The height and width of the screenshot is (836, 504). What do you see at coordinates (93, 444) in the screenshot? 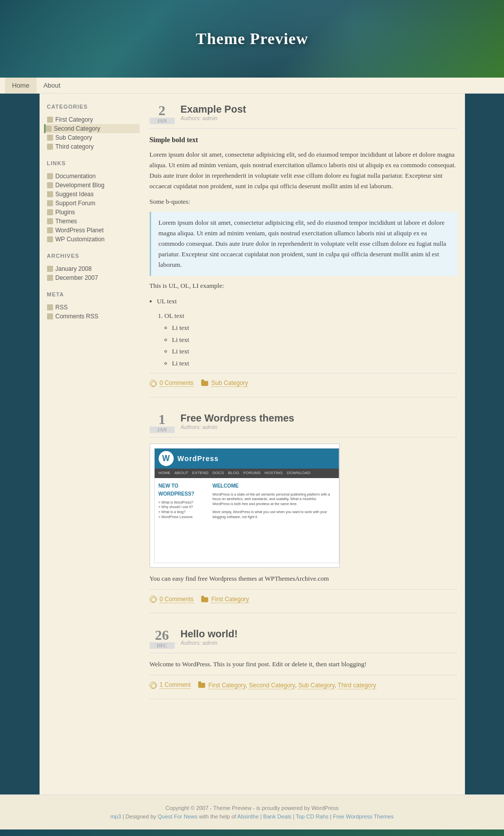
I see `sidebar: Categories First Category Second Categor…` at bounding box center [93, 444].